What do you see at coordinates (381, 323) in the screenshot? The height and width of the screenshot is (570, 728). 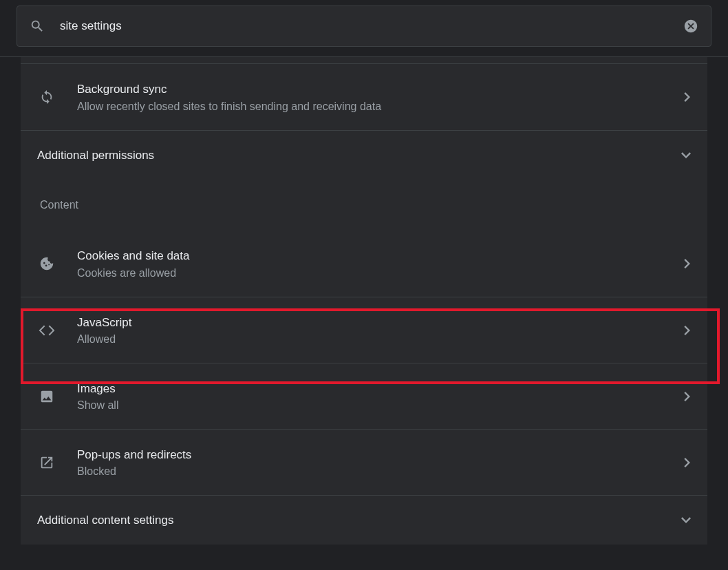 I see `row-title: JavaScript` at bounding box center [381, 323].